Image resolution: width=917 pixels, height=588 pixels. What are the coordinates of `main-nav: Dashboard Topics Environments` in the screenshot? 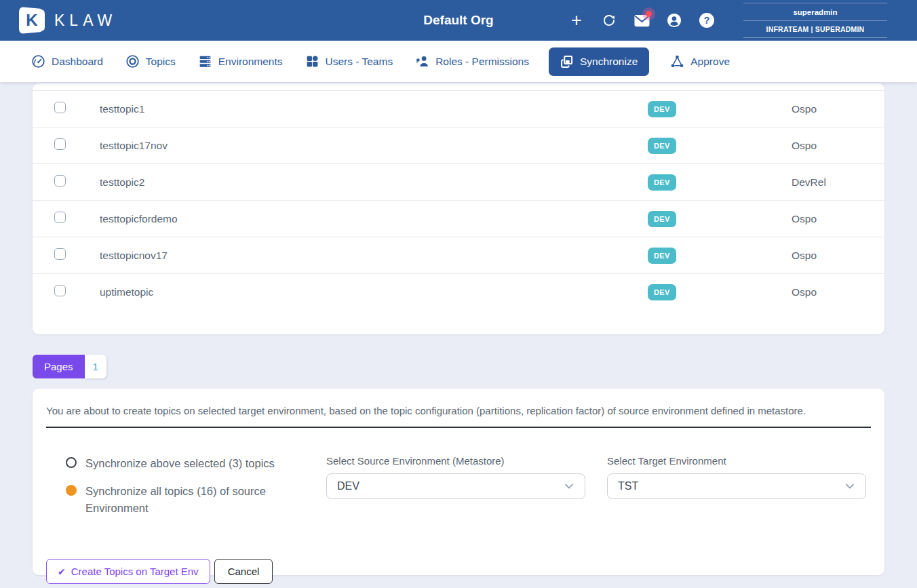 It's located at (459, 61).